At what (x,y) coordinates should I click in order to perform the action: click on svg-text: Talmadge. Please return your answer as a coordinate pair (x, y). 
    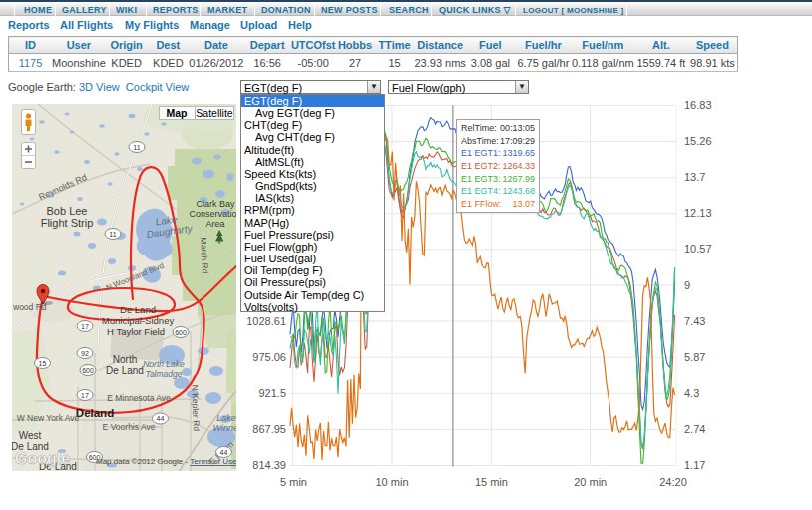
    Looking at the image, I should click on (164, 374).